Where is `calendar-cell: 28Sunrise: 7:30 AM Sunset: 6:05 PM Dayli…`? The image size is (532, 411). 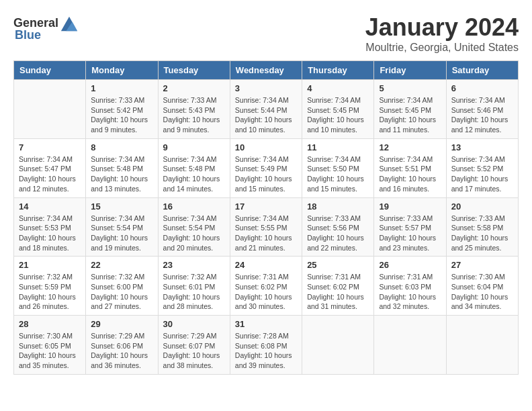 calendar-cell: 28Sunrise: 7:30 AM Sunset: 6:05 PM Dayli… is located at coordinates (50, 345).